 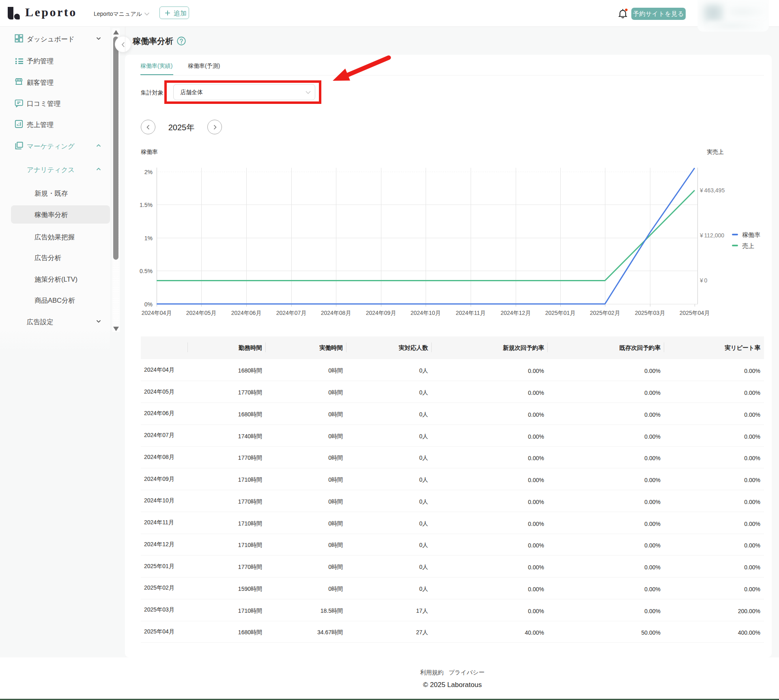 What do you see at coordinates (148, 172) in the screenshot?
I see `svg-text: 2%` at bounding box center [148, 172].